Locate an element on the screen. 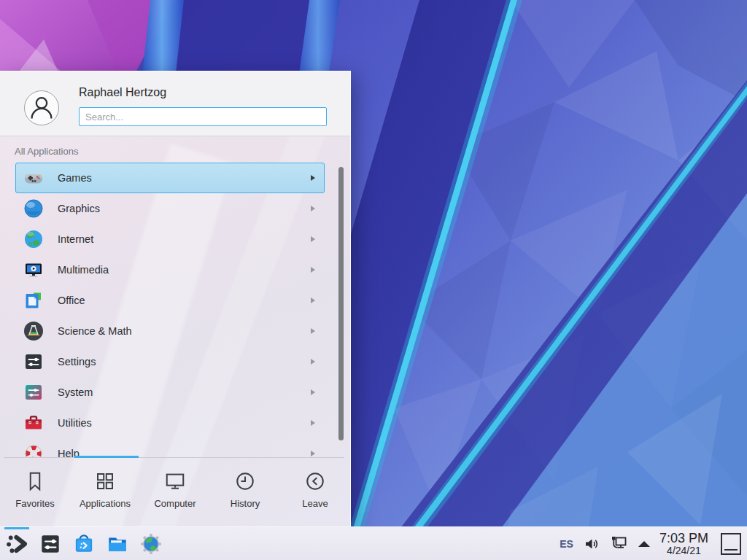  folder-icon is located at coordinates (117, 544).